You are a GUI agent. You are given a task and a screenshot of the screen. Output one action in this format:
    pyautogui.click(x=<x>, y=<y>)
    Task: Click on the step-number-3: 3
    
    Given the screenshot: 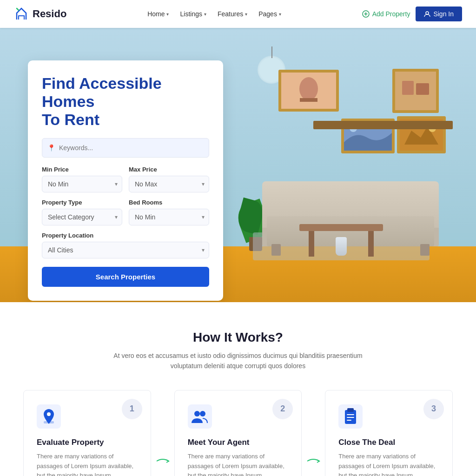 What is the action you would take?
    pyautogui.click(x=434, y=409)
    